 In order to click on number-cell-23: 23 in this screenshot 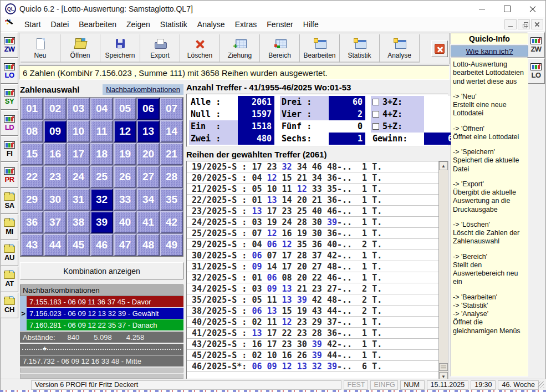, I will do `click(55, 177)`.